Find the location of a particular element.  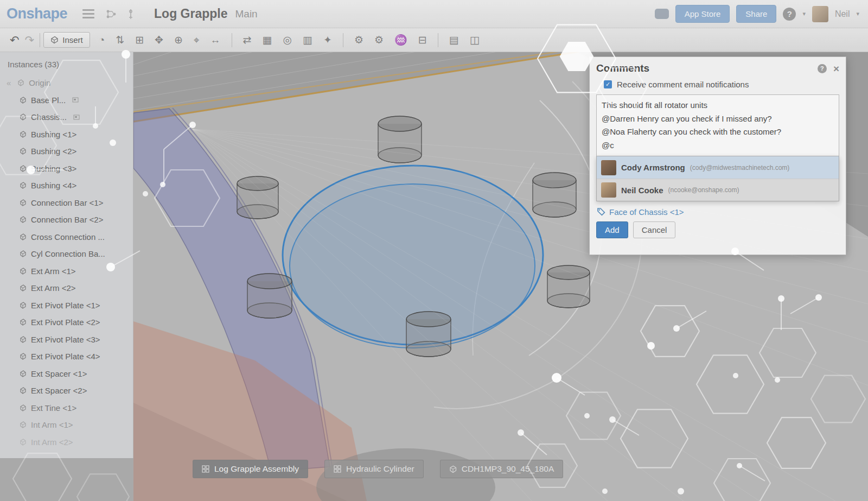

onshape-logo: Onshape is located at coordinates (37, 14).